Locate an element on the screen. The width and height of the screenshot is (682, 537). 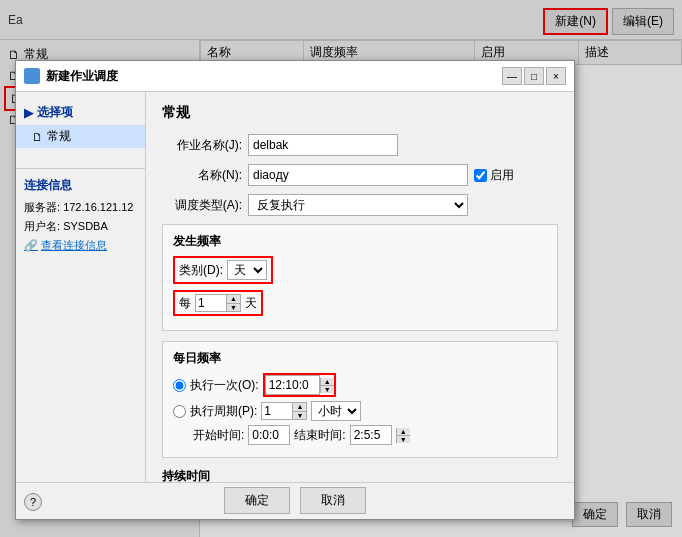
daily-once-time-btns: ▲ ▼ is located at coordinates (327, 386).